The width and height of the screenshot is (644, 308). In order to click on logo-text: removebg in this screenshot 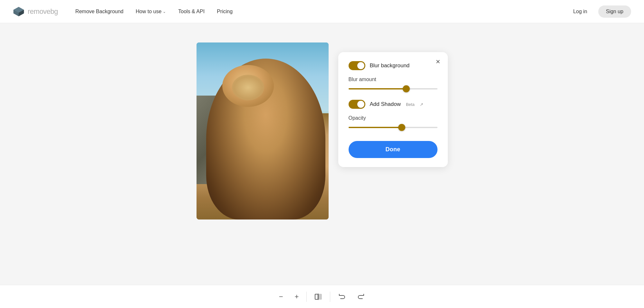, I will do `click(43, 12)`.